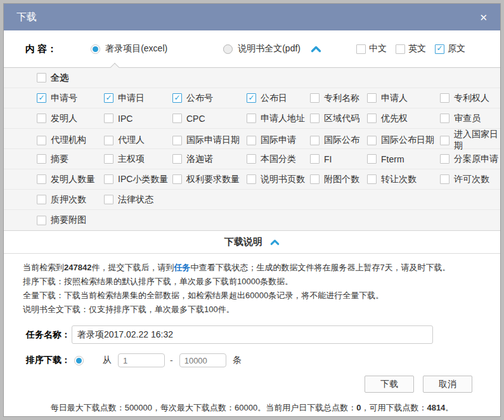  What do you see at coordinates (70, 98) in the screenshot?
I see `field-option: ✓申请号` at bounding box center [70, 98].